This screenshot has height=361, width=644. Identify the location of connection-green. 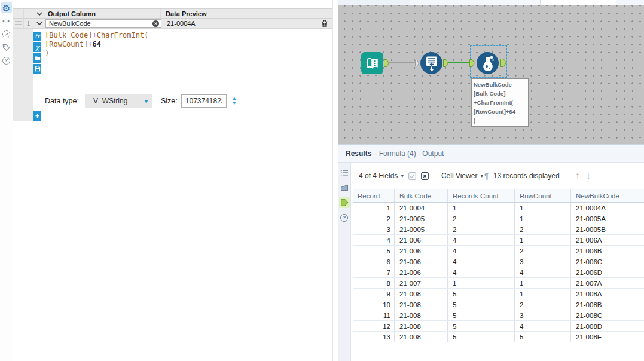
(459, 63).